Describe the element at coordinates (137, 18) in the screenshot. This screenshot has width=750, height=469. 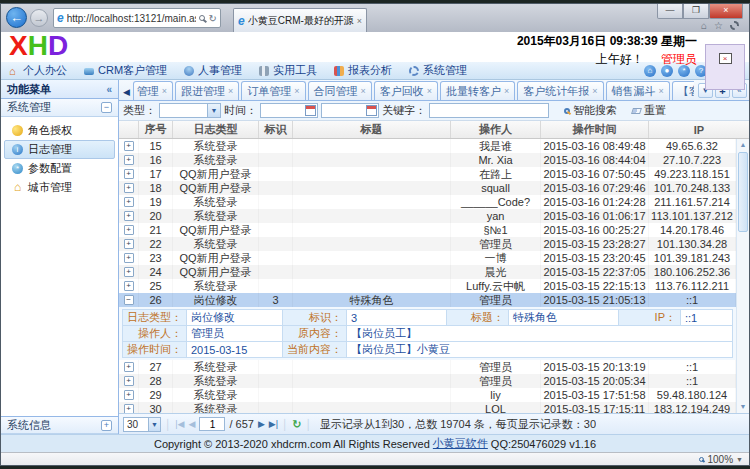
I see `address-bar: e http://localhost:13121/main.aspx ↻` at that location.